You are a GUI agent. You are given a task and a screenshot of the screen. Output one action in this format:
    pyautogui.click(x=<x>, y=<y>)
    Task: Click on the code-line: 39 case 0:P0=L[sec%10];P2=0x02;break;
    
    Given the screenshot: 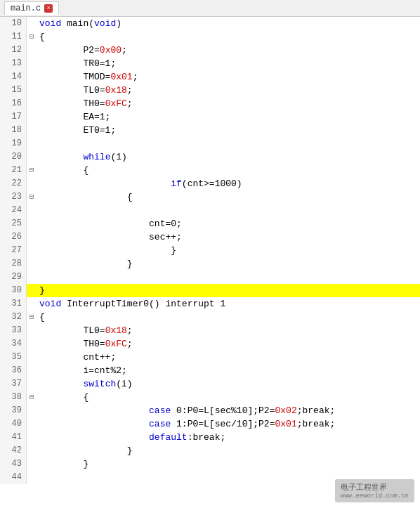 What is the action you would take?
    pyautogui.click(x=210, y=410)
    